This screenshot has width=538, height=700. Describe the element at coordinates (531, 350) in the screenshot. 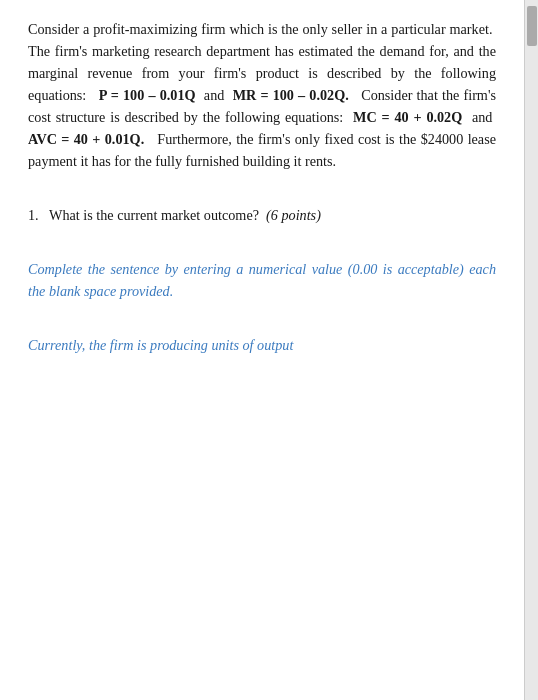

I see `scrollbar` at that location.